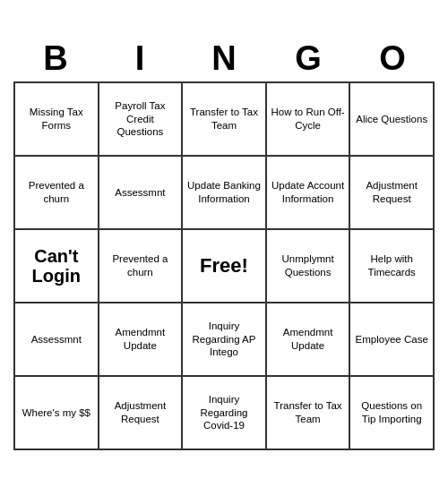 The height and width of the screenshot is (487, 448). I want to click on bingo-cell: Free!, so click(225, 267).